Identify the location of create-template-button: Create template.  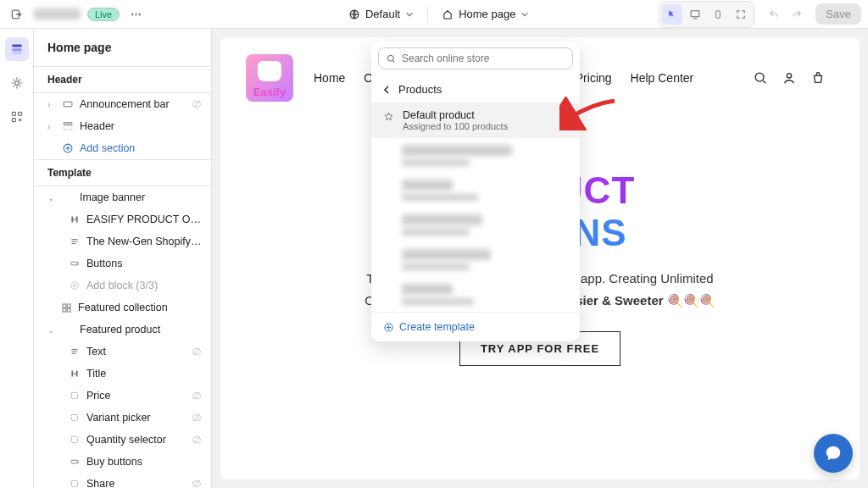
(476, 327).